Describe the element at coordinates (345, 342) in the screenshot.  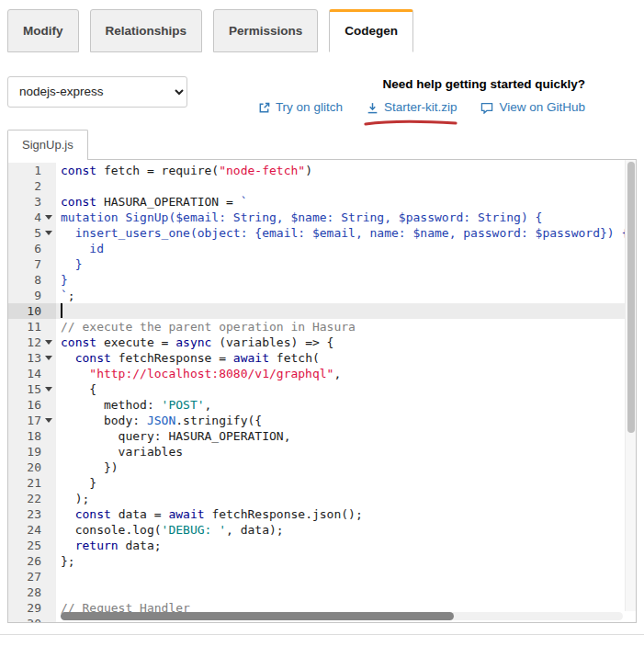
I see `code-line: const execute = async (variables) => {` at that location.